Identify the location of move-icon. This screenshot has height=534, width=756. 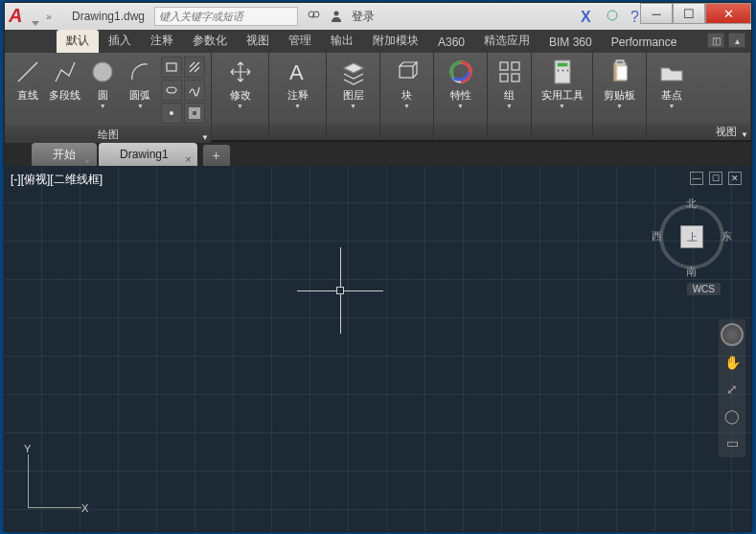
(241, 72).